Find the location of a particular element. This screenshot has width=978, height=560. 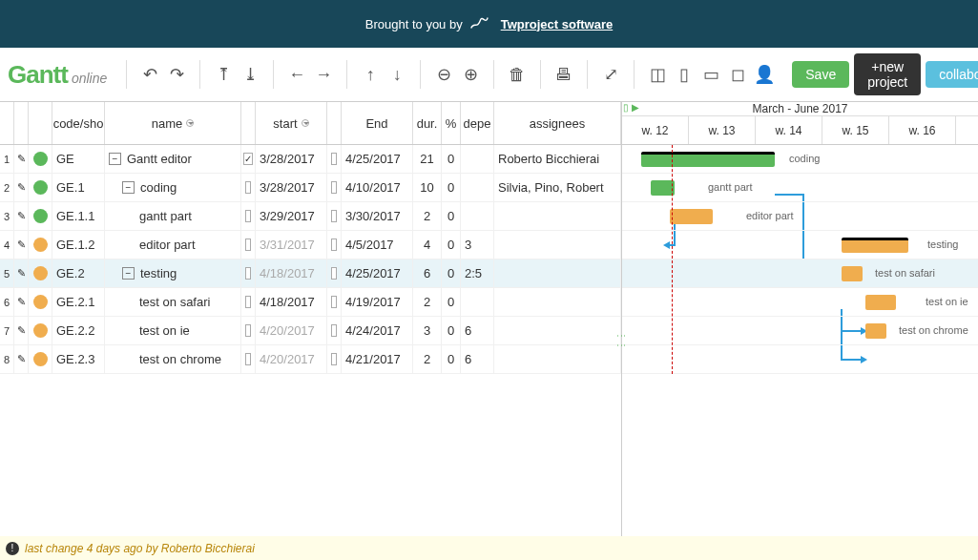

hdr-duration: dur. is located at coordinates (427, 123).